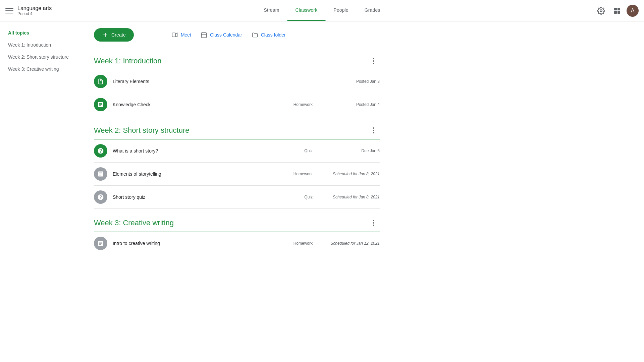  I want to click on calendar-icon, so click(204, 35).